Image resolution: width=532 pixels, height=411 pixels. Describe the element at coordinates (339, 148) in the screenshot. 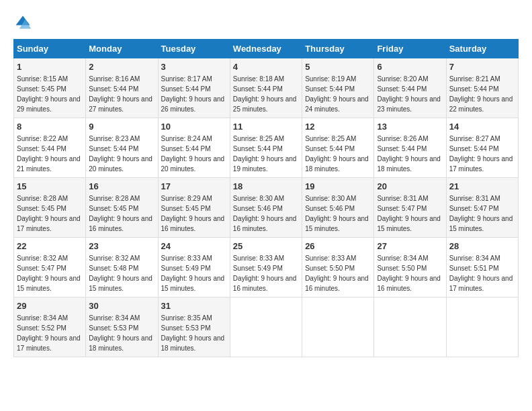

I see `calendar-cell: 12 Sunrise: 8:25 AM Sunset: 5:44 PM Dayl…` at that location.